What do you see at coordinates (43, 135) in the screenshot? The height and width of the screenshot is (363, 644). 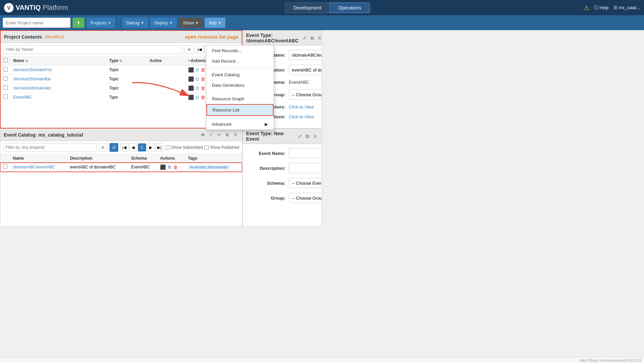 I see `event-catalog-title: Event Catalog: ms_catalog_tutorial` at bounding box center [43, 135].